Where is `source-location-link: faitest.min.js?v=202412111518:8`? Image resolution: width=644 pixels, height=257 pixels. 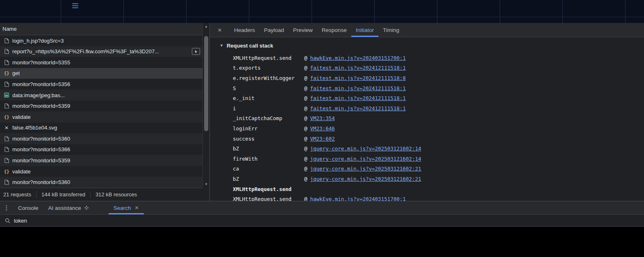
source-location-link: faitest.min.js?v=202412111518:8 is located at coordinates (358, 78).